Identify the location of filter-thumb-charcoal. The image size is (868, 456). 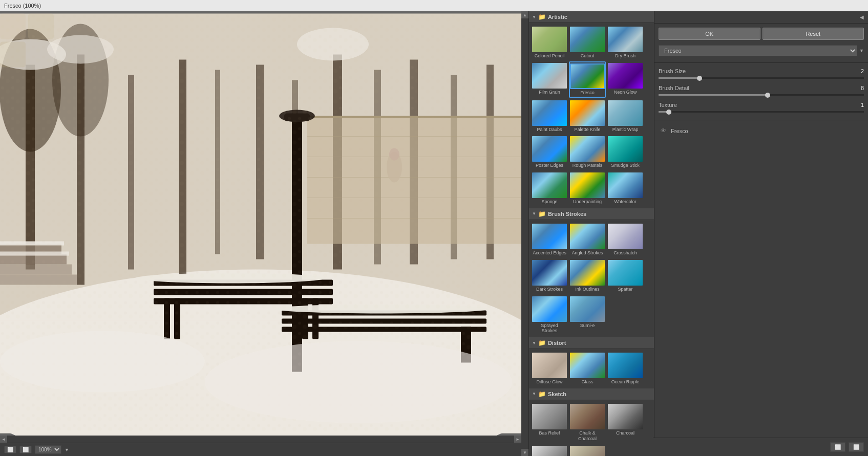
(625, 417).